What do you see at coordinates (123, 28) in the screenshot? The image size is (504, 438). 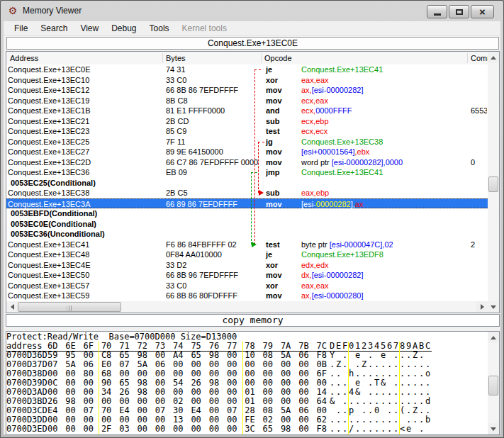 I see `menu-item-debug: Debug` at bounding box center [123, 28].